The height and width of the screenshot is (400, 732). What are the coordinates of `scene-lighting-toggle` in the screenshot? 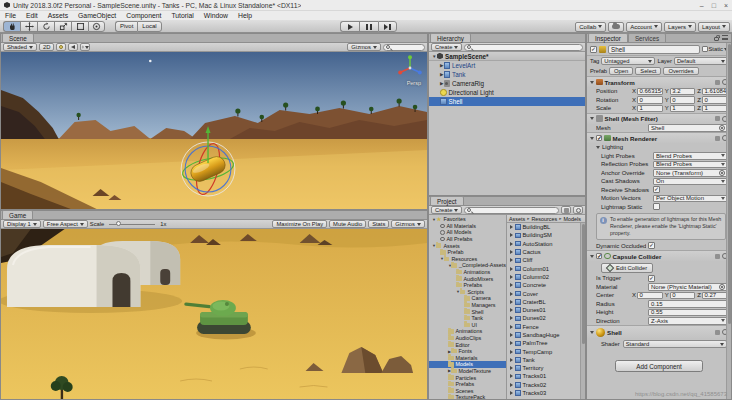 It's located at (61, 47).